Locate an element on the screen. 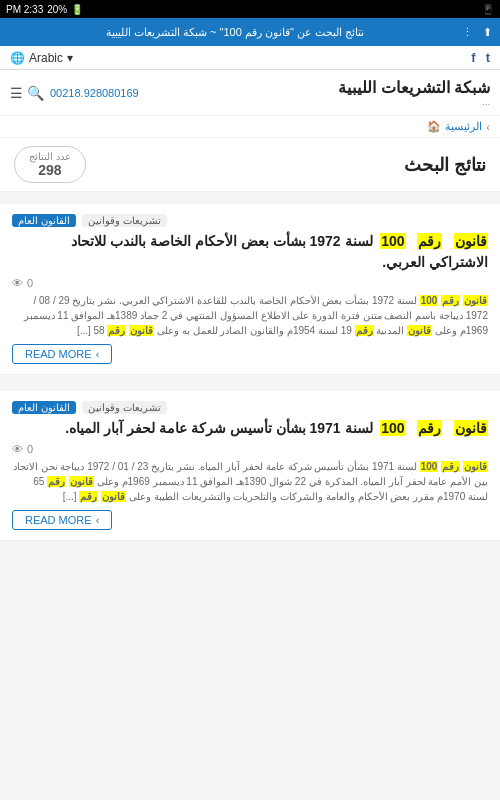 This screenshot has width=500, height=800. tag-tashriaat-2: تشريعات وقوانين is located at coordinates (124, 408).